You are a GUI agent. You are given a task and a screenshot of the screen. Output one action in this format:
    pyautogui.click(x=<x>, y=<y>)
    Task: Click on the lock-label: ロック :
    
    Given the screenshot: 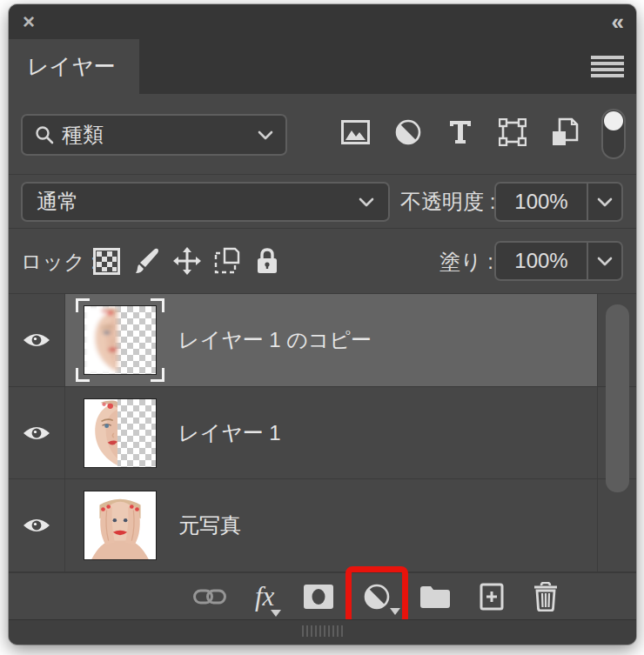 What is the action you would take?
    pyautogui.click(x=59, y=262)
    